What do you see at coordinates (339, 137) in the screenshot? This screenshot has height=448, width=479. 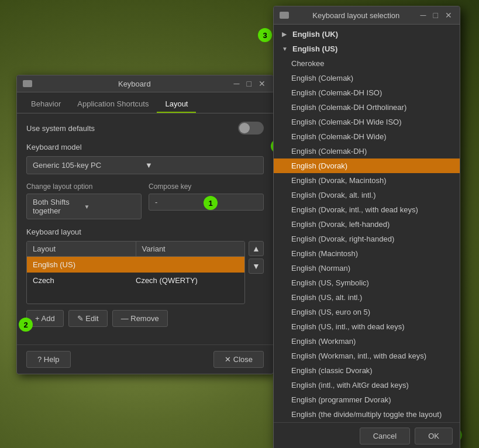 I see `list-item-label: English (Colemak-DH Wide)` at bounding box center [339, 137].